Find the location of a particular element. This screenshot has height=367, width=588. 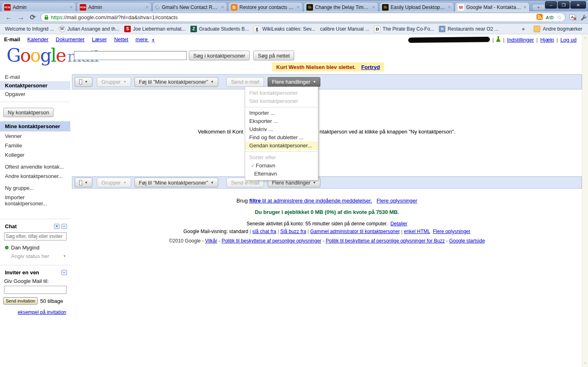

menu-item-efternavn: Efternavn is located at coordinates (282, 174).